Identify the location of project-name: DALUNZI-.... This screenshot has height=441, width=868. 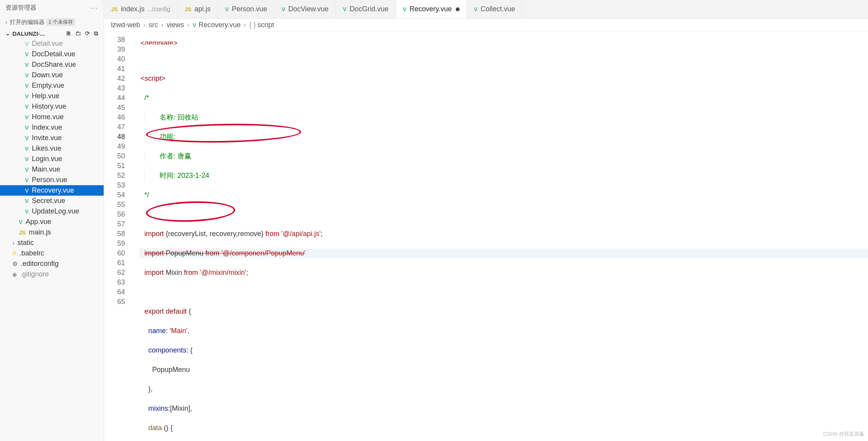
(39, 33).